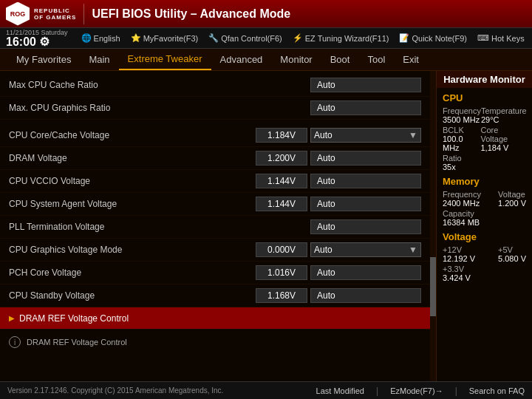  I want to click on bottom-bar: Version 2.17.1246. Copyright (C) 2015 Am…, so click(266, 390).